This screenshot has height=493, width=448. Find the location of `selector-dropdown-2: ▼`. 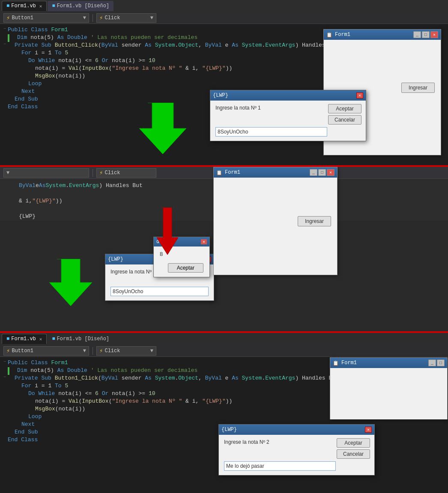

selector-dropdown-2: ▼ is located at coordinates (46, 173).